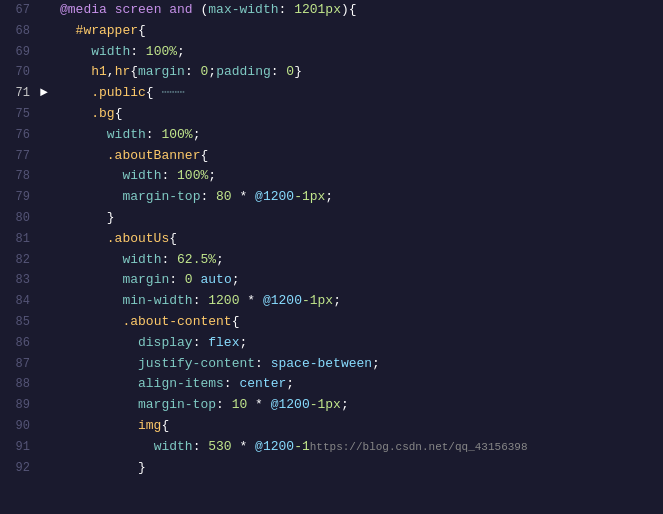 The width and height of the screenshot is (663, 514). What do you see at coordinates (360, 72) in the screenshot?
I see `code-line-70: h1,hr{margin: 0;padding: 0}` at bounding box center [360, 72].